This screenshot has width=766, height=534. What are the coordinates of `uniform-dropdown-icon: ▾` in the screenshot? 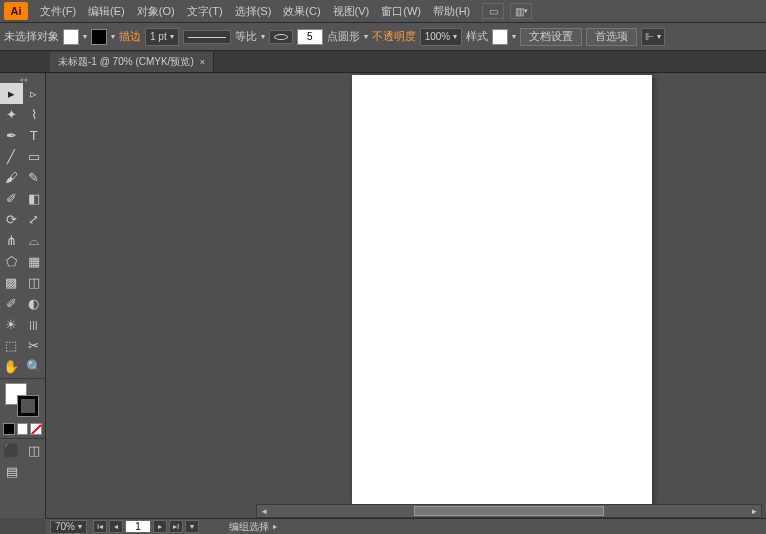 It's located at (263, 36).